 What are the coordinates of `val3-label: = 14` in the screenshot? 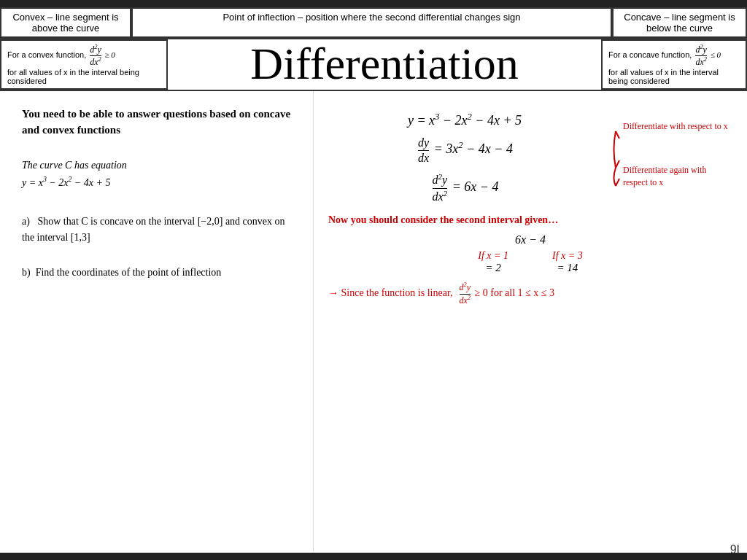 It's located at (568, 268).